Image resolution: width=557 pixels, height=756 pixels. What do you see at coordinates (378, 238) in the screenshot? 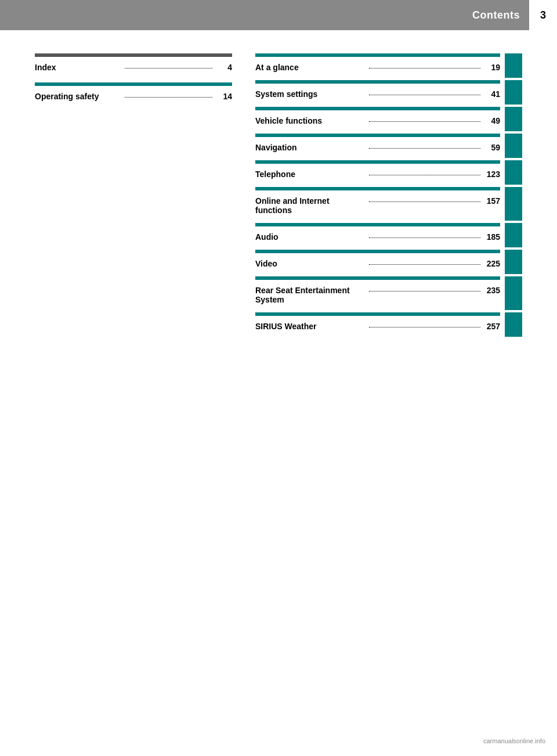
I see `toc-item-audio: Audio 185` at bounding box center [378, 238].